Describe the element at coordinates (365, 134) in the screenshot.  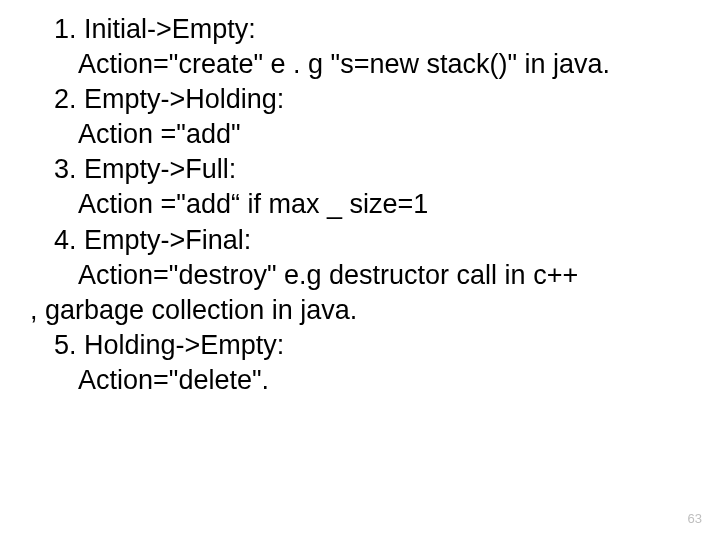
I see `transition-2-action: Action ="add"` at that location.